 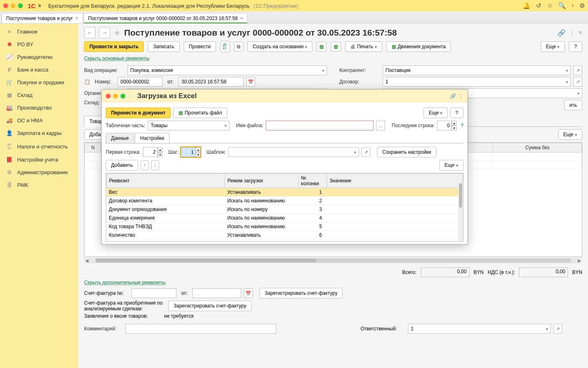 I want to click on browse-button: ..., so click(x=381, y=126).